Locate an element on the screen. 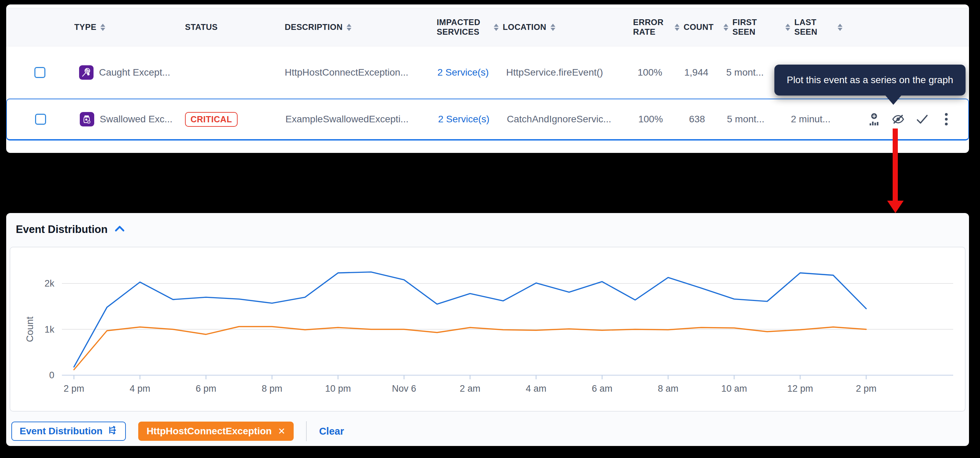 This screenshot has height=458, width=980. type-cell: Caught Except... is located at coordinates (117, 73).